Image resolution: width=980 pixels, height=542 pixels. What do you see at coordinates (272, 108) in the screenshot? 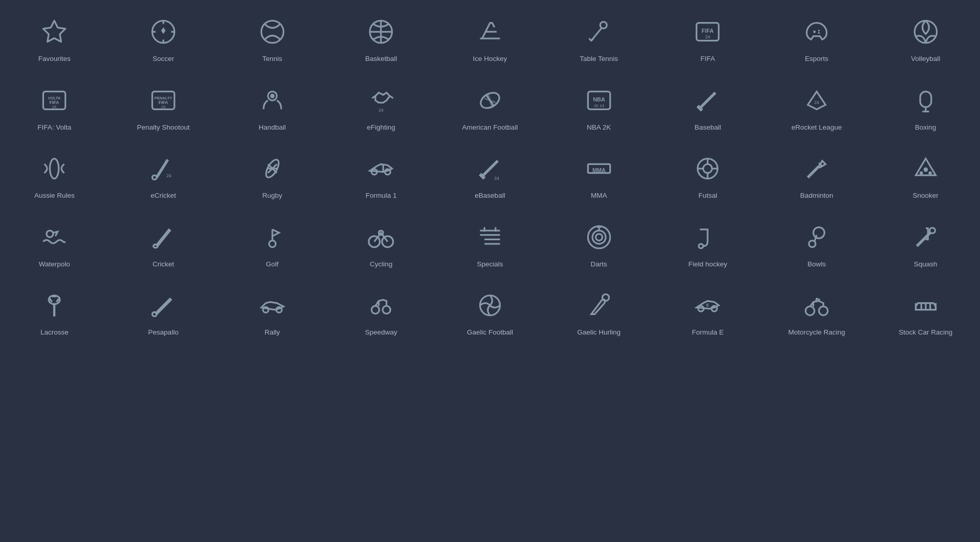
I see `sport-item-handball: Handball` at bounding box center [272, 108].